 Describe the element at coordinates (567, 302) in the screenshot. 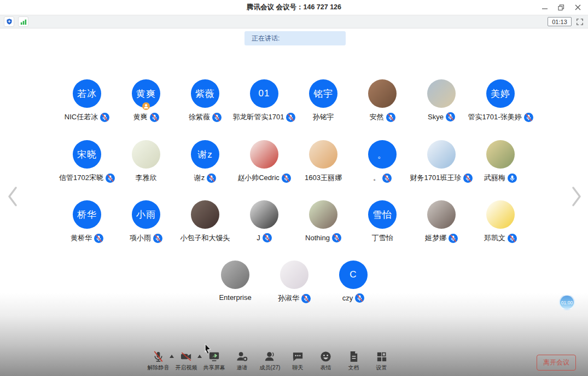

I see `floating-timer-bubble: 01:00` at that location.